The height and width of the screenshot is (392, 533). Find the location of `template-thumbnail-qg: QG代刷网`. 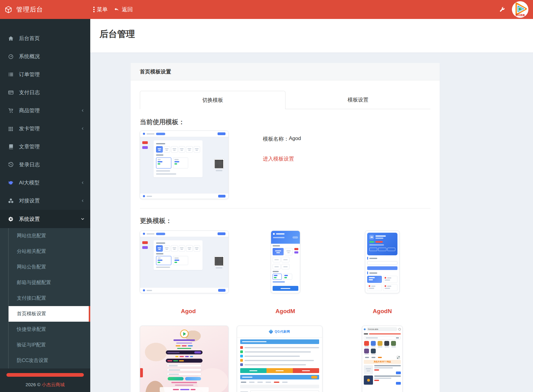

template-thumbnail-qg: QG代刷网 is located at coordinates (280, 359).